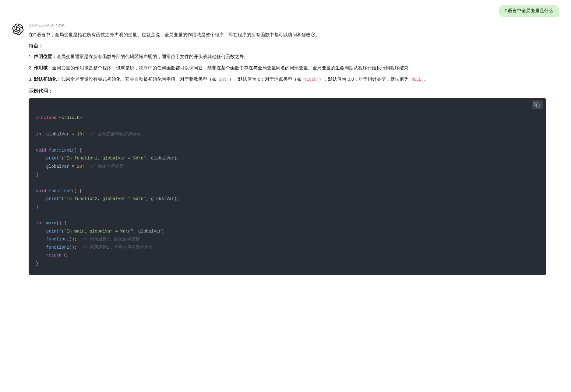 The height and width of the screenshot is (392, 571). I want to click on inline-code-int: int, so click(223, 80).